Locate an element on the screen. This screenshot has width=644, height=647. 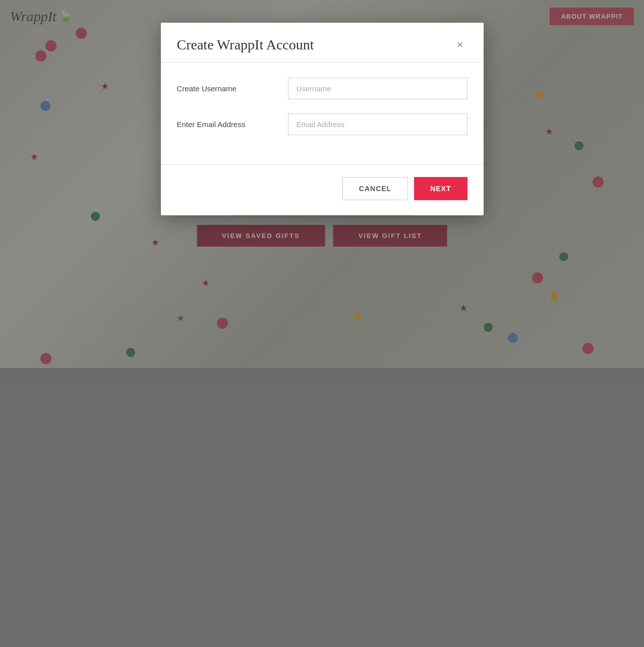
username-label: Create Username is located at coordinates (232, 89).